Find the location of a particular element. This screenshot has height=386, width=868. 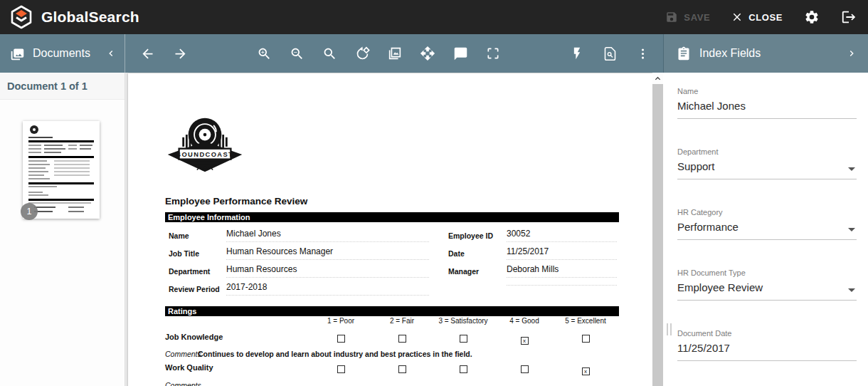

back-arrow-icon is located at coordinates (148, 54).